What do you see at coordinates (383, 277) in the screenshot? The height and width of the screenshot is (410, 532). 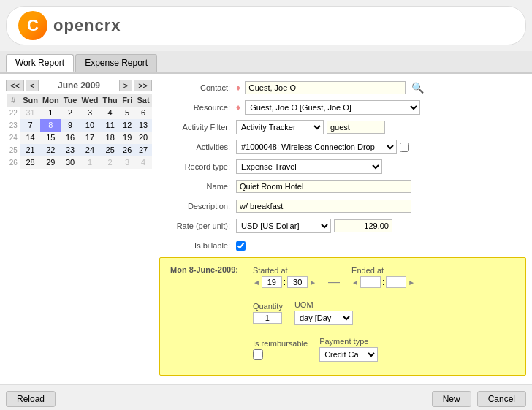 I see `ended-at-group: Ended at ◄ : ►` at bounding box center [383, 277].